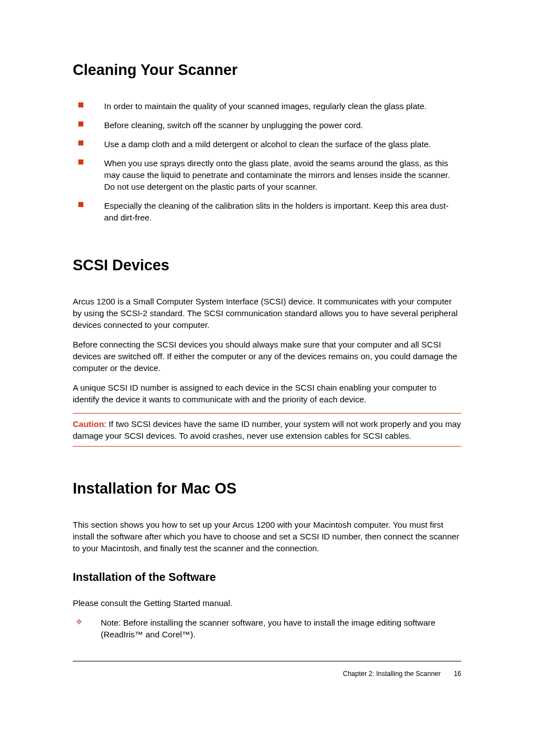  I want to click on scsi-paragraph: Arcus 1200 is a Small Computer System In…, so click(267, 313).